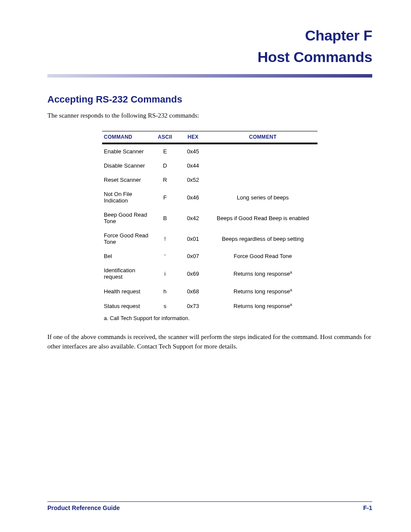 Image resolution: width=411 pixels, height=532 pixels. What do you see at coordinates (210, 507) in the screenshot?
I see `page-footer: Product Reference Guide F-1` at bounding box center [210, 507].